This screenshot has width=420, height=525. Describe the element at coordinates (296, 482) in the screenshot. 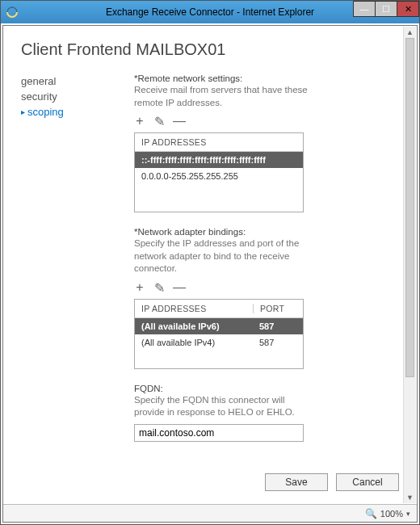

I see `save-button: Save` at that location.